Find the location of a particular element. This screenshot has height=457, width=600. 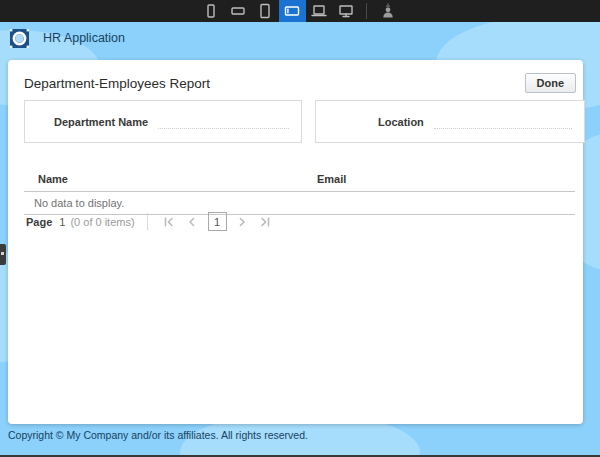

tablet-portrait-icon is located at coordinates (265, 11).